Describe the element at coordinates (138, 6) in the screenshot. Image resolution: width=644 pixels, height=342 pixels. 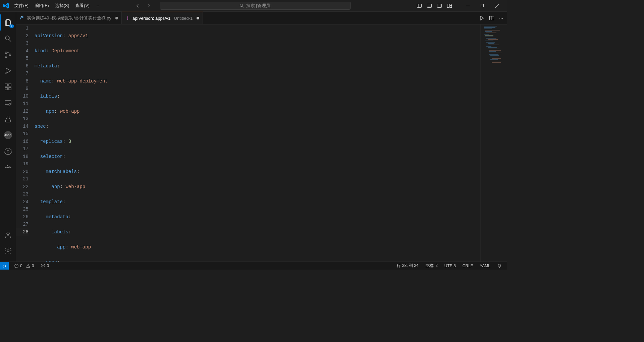
I see `nav-back-icon` at that location.